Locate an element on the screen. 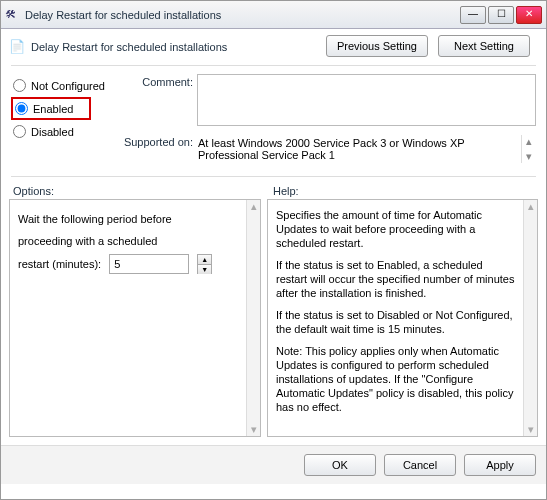 This screenshot has width=547, height=500. minimize-button: — is located at coordinates (473, 15).